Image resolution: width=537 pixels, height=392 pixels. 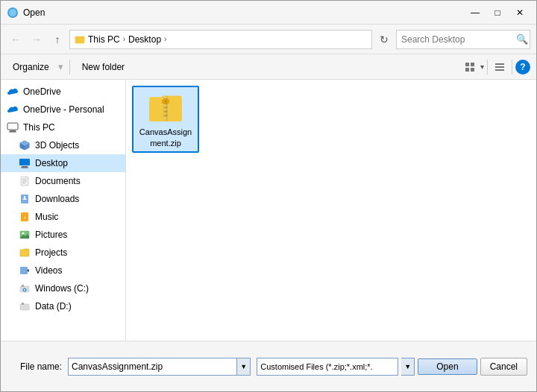 I want to click on dialog-icon, so click(x=13, y=13).